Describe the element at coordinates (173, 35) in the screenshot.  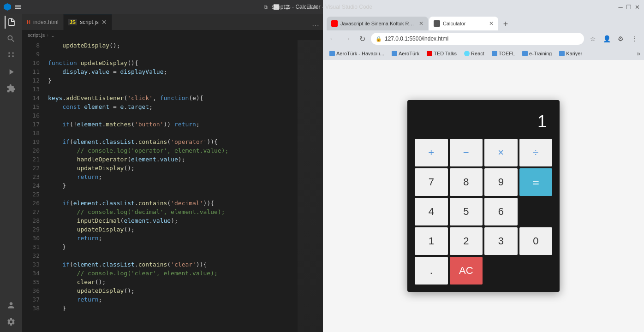
I see `breadcrumb-bar: script.js › ...` at that location.